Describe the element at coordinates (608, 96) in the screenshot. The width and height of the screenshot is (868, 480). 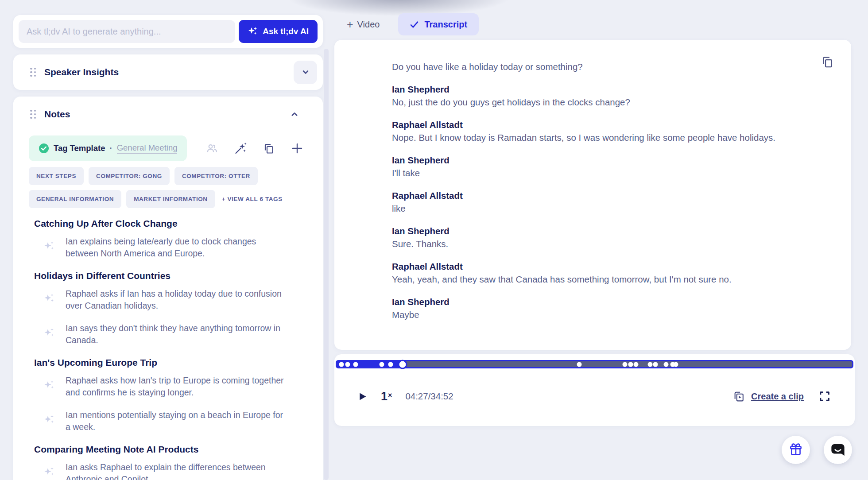
I see `transcript-entry: Ian ShepherdNo, just the do you guys get…` at that location.